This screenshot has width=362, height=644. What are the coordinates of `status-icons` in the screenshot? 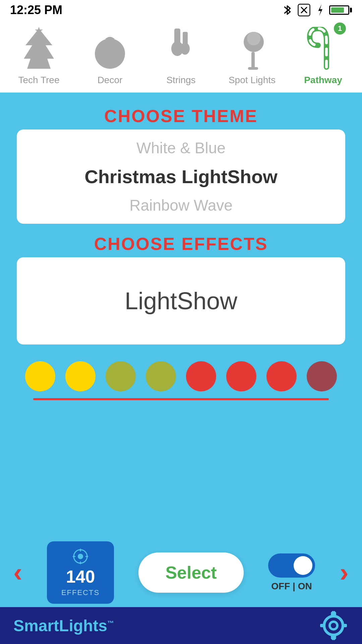 It's located at (317, 10).